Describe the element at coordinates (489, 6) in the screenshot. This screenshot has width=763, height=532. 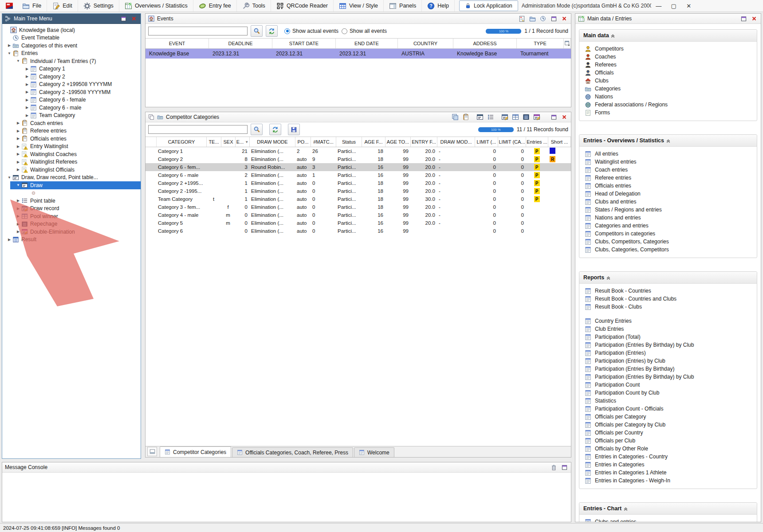
I see `lock-application-button: Lock Application` at that location.